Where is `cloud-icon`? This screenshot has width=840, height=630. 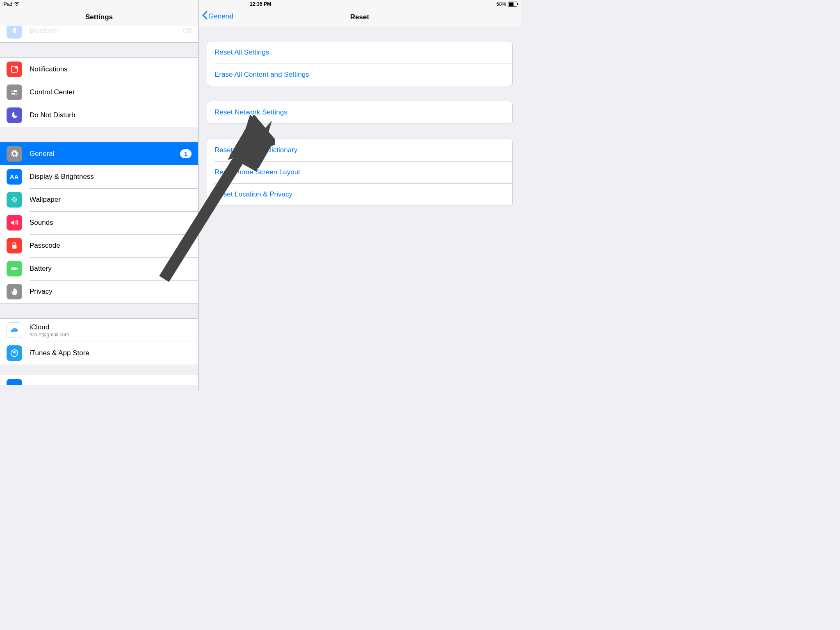 cloud-icon is located at coordinates (14, 330).